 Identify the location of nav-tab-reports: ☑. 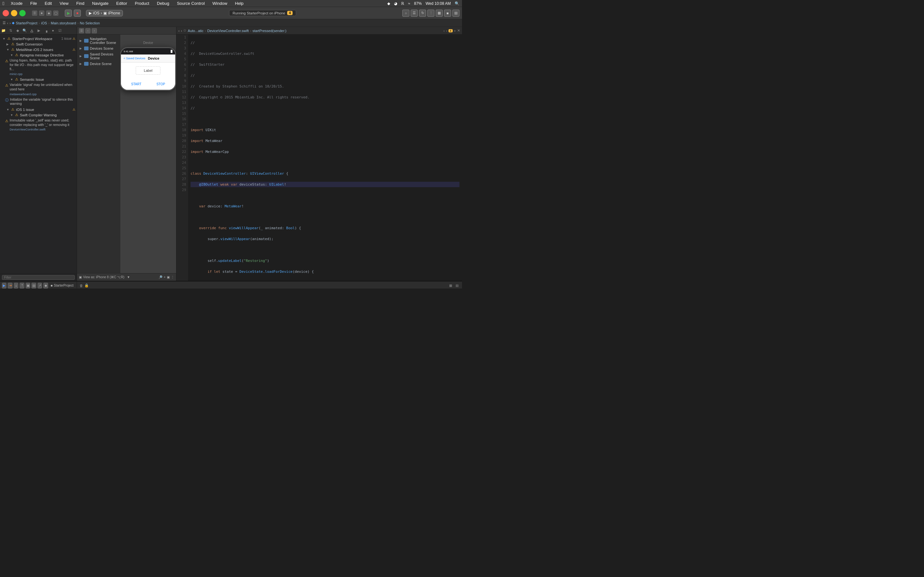
(60, 31).